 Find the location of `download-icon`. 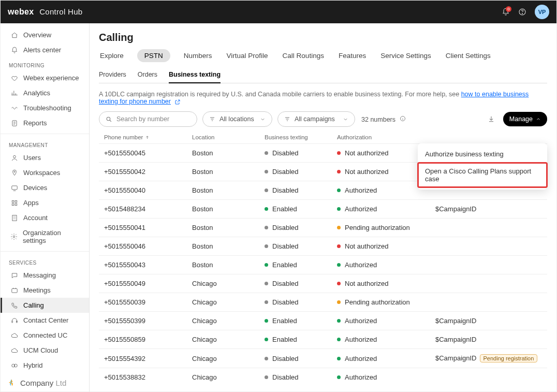

download-icon is located at coordinates (491, 119).